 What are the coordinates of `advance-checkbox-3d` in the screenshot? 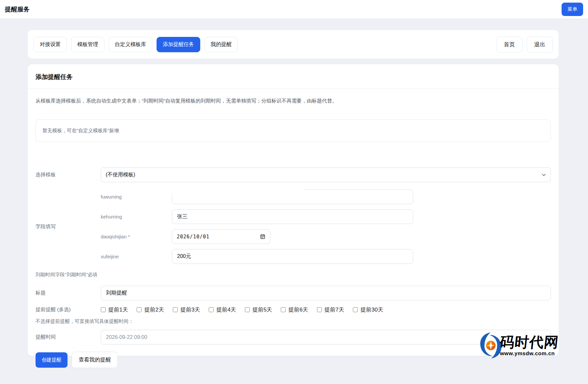 It's located at (175, 310).